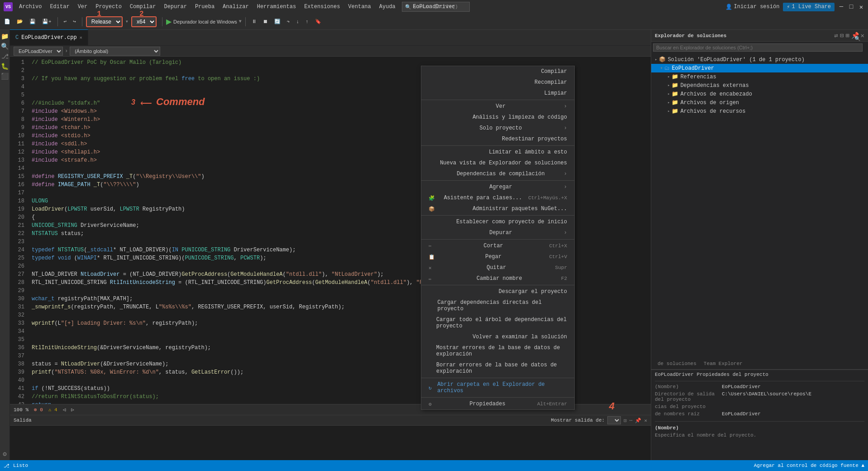  What do you see at coordinates (498, 152) in the screenshot?
I see `cm-limitar: Limitar el ámbito a esto` at bounding box center [498, 152].